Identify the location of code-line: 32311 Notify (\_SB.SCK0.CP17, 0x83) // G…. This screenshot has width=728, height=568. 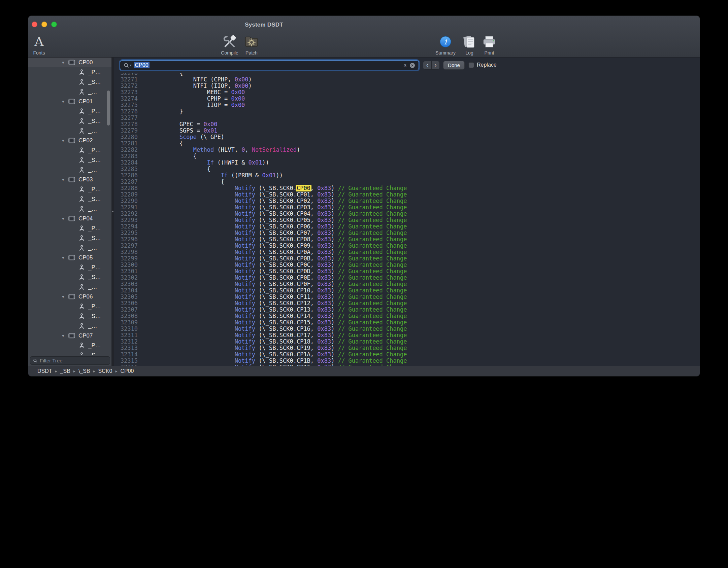
(260, 335).